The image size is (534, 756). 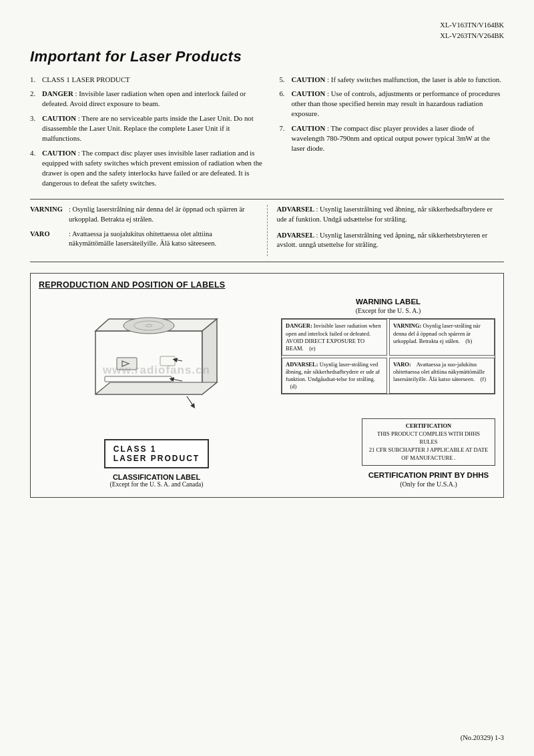 What do you see at coordinates (156, 463) in the screenshot?
I see `classification-section: CLASS 1 LASER PRODUCT CLASSIFICATION LAB…` at bounding box center [156, 463].